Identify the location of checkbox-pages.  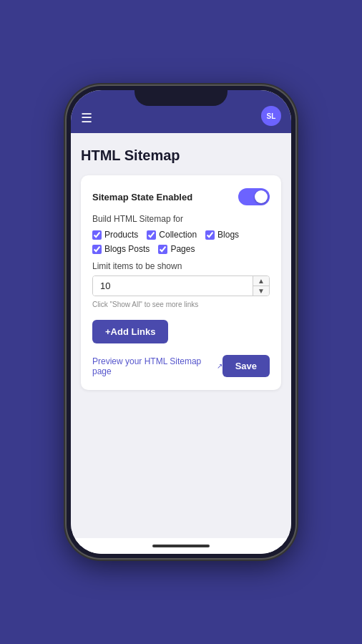
(163, 249).